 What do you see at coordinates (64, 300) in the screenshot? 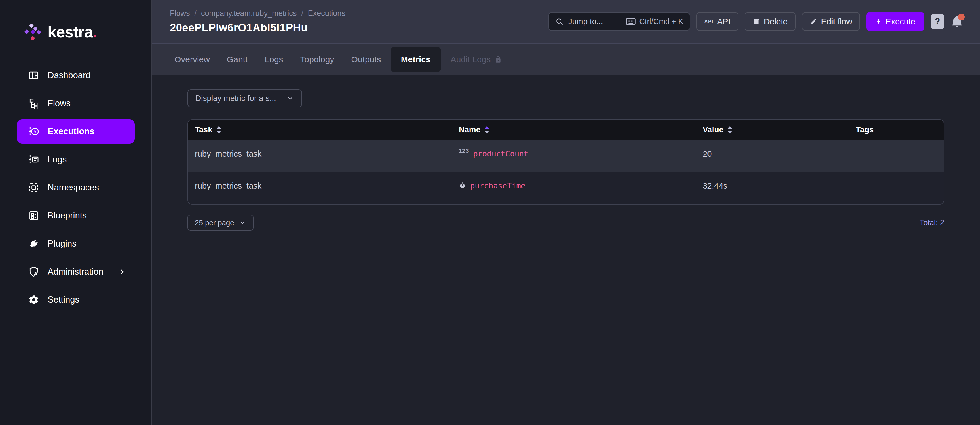
I see `sidebar-item-label: Settings` at bounding box center [64, 300].